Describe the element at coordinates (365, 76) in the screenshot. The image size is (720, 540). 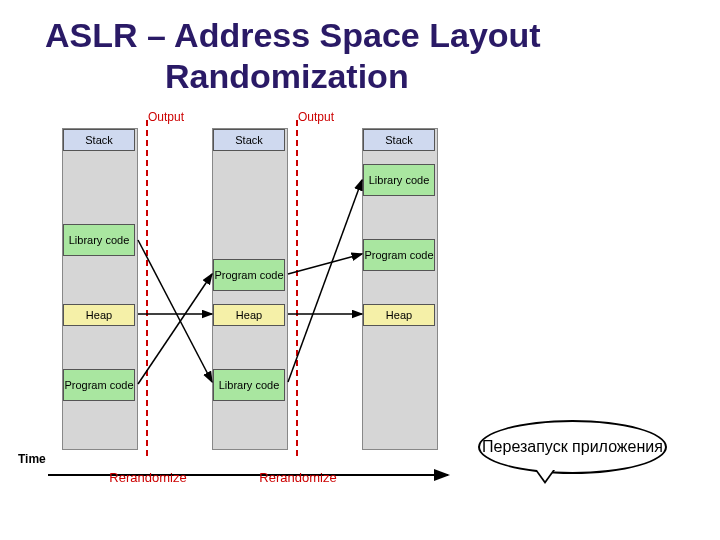
I see `title-line-2: Randomization` at that location.